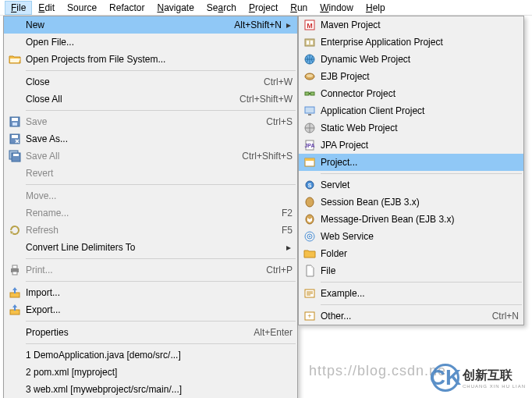  Describe the element at coordinates (411, 25) in the screenshot. I see `new-menu-item-maven-project: MMaven Project` at that location.